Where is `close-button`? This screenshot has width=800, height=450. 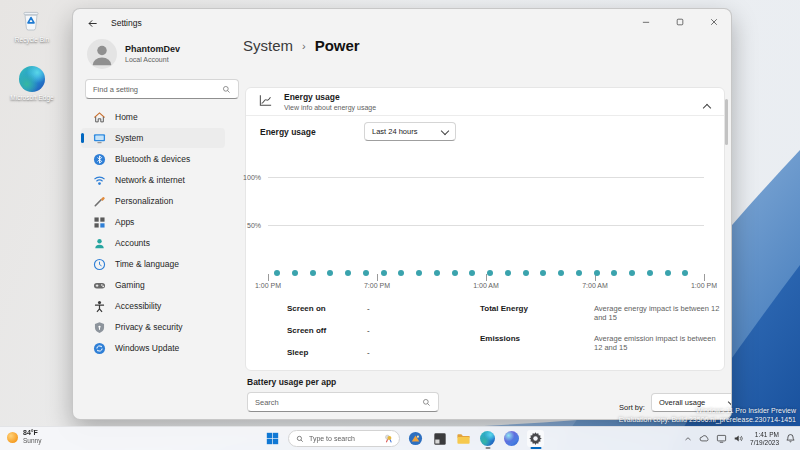 close-button is located at coordinates (714, 22).